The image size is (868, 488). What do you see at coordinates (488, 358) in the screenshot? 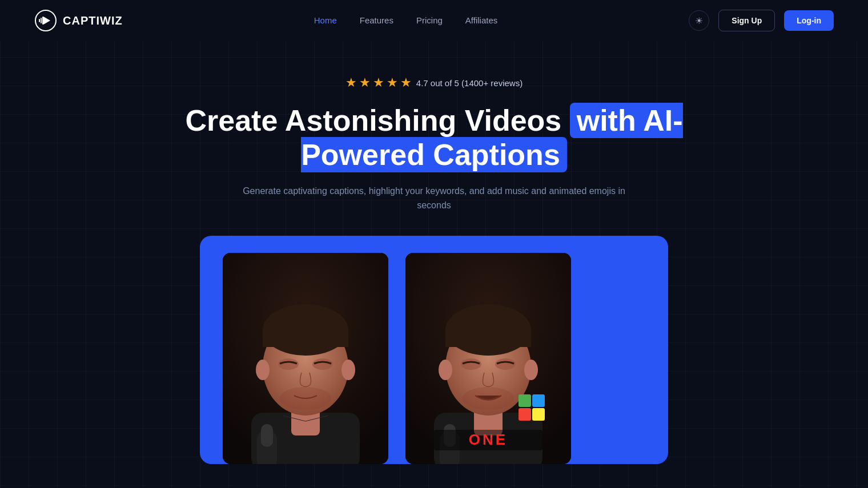
I see `video-placeholder-right: ONE` at bounding box center [488, 358].